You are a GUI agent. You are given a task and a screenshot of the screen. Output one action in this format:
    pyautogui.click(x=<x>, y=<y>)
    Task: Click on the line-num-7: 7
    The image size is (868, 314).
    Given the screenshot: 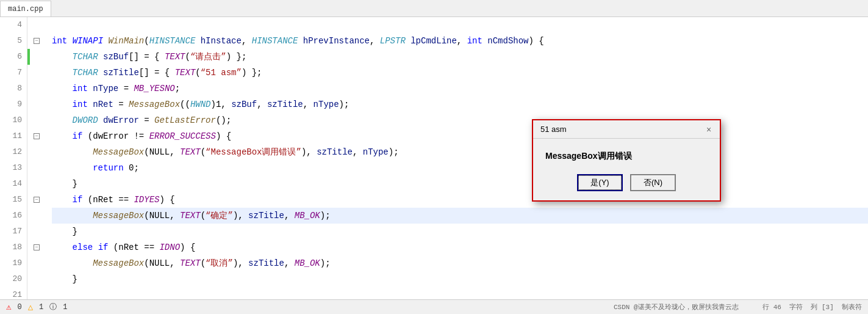 What is the action you would take?
    pyautogui.click(x=11, y=73)
    